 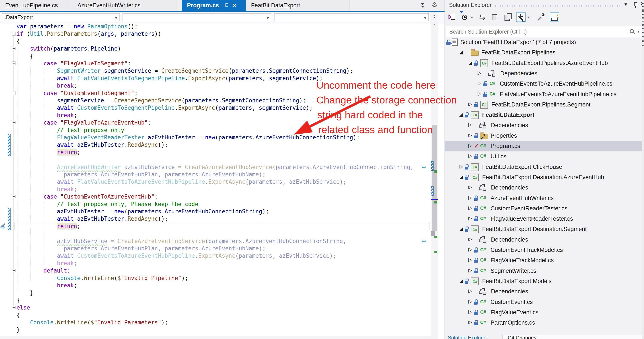 What do you see at coordinates (77, 27) in the screenshot?
I see `code-line: var parameters = new ParamOptions();` at bounding box center [77, 27].